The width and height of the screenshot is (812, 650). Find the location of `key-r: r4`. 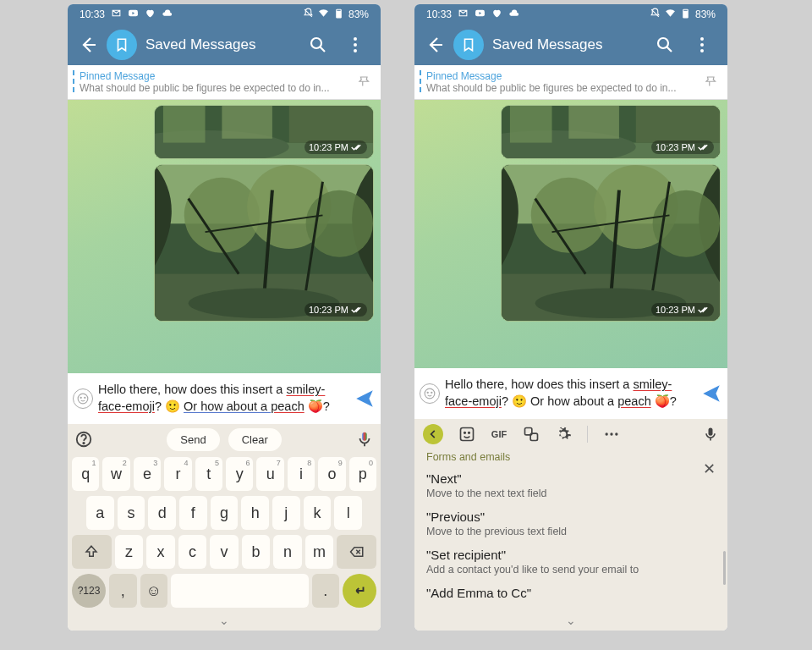

key-r: r4 is located at coordinates (178, 474).